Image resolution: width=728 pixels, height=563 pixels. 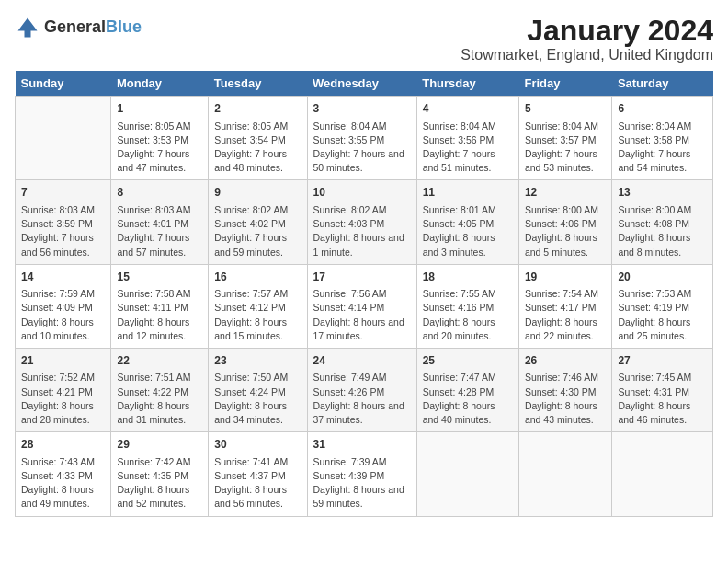 I want to click on day-number: 9, so click(x=257, y=193).